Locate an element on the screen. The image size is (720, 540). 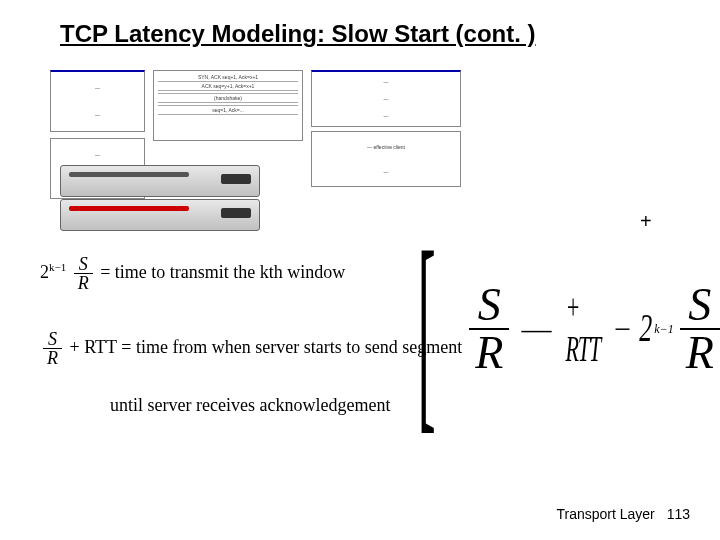
diagram-mid: SYN, ACK seq+1, Ack=x+1 ACK seq=y+1, Ack… is located at coordinates (228, 106).